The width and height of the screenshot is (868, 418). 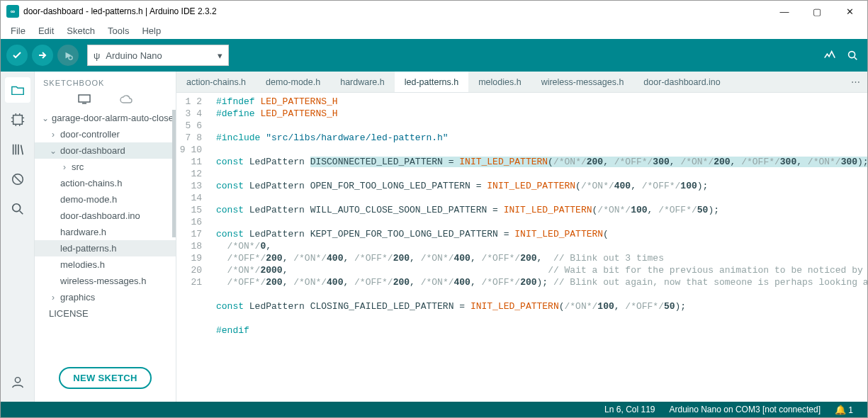 What do you see at coordinates (134, 55) in the screenshot?
I see `board-name: Arduino Nano` at bounding box center [134, 55].